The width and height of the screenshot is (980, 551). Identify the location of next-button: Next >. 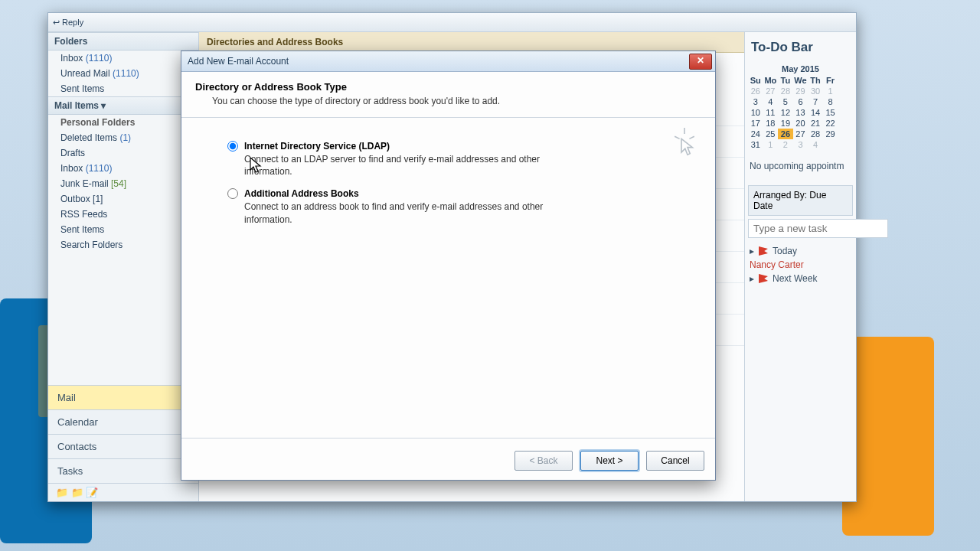
(609, 461).